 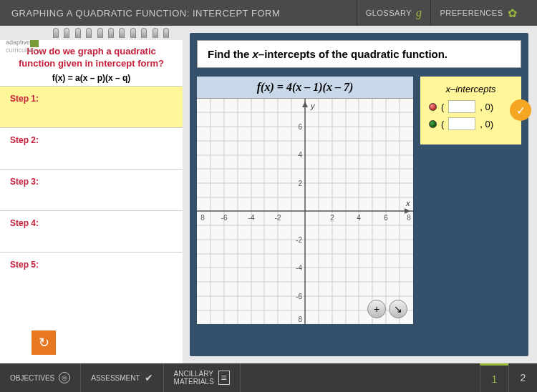 What do you see at coordinates (462, 124) in the screenshot?
I see `intercept-2-input` at bounding box center [462, 124].